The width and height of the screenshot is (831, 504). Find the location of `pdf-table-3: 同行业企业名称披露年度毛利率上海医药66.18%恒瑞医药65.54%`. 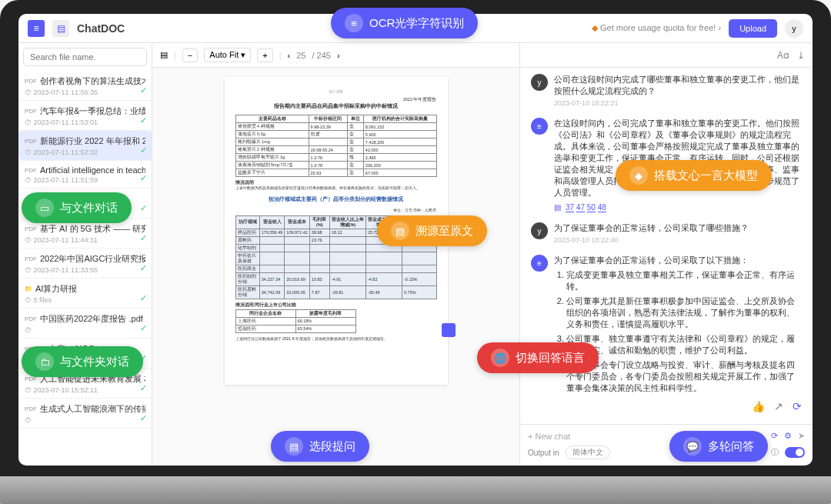

pdf-table-3: 同行业企业名称披露年度毛利率上海医药66.18%恒瑞医药65.54% is located at coordinates (295, 322).